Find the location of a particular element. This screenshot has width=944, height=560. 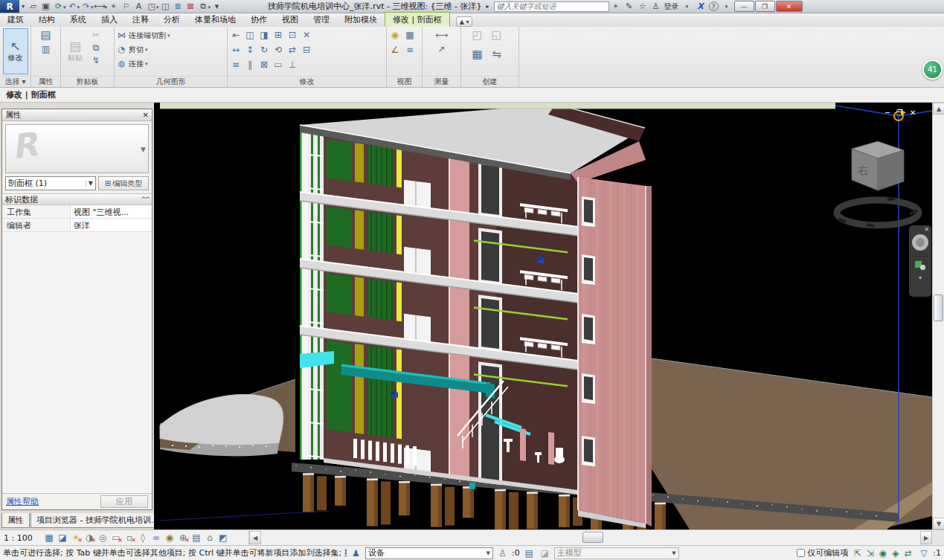

property-value-0: 视图 "三维视... is located at coordinates (112, 211).